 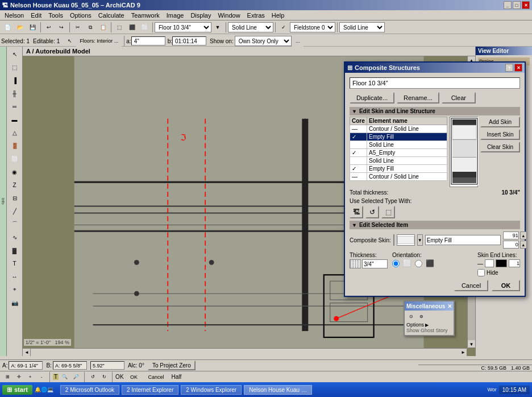 I want to click on cut-button: ✂, so click(x=78, y=27).